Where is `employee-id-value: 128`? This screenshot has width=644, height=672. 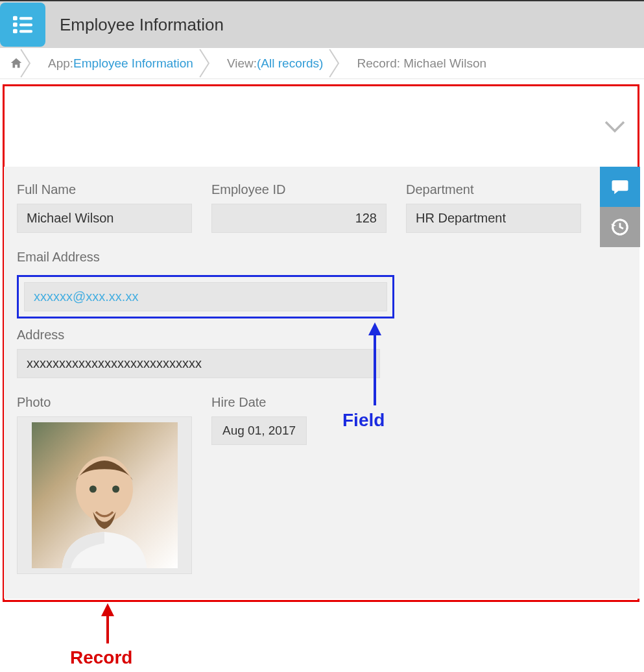 employee-id-value: 128 is located at coordinates (299, 218).